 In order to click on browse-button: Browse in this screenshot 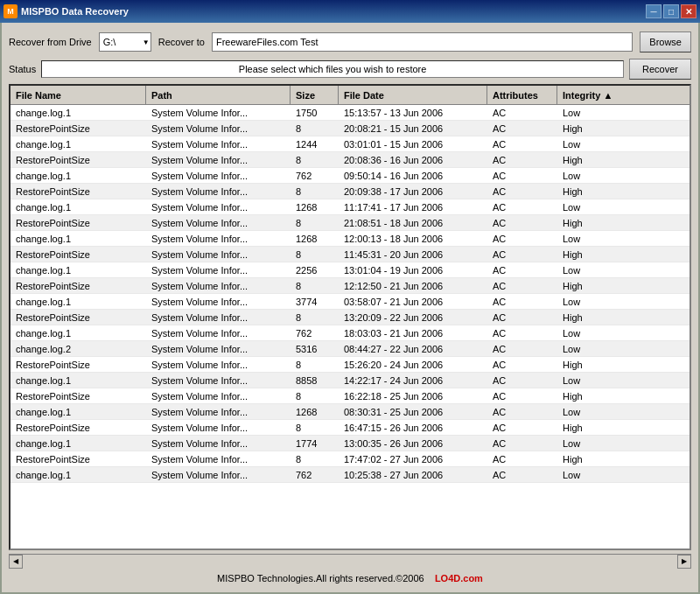, I will do `click(665, 42)`.